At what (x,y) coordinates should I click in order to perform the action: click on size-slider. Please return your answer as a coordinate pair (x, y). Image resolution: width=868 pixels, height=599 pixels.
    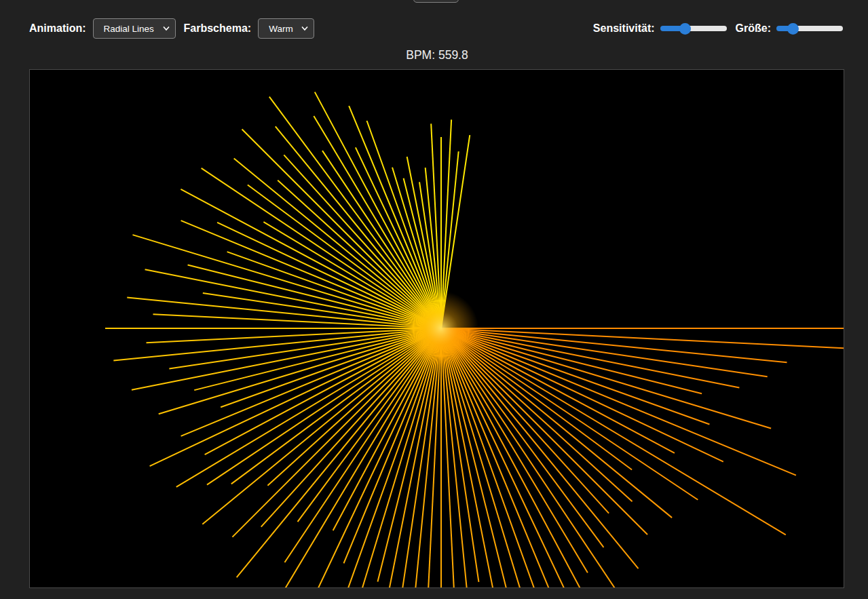
    Looking at the image, I should click on (810, 28).